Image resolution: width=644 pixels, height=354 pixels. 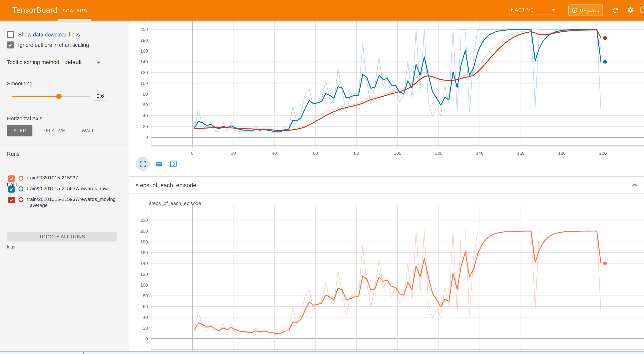 What do you see at coordinates (642, 10) in the screenshot?
I see `help-icon` at bounding box center [642, 10].